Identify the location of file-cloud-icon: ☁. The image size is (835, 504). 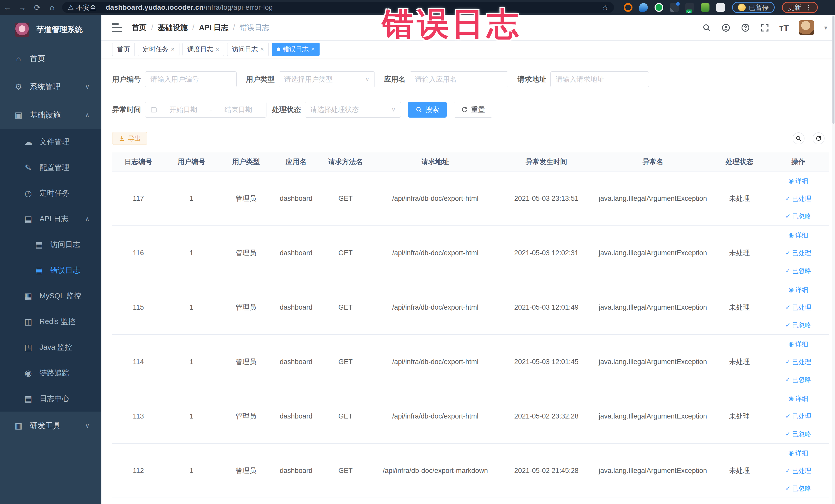
(28, 142).